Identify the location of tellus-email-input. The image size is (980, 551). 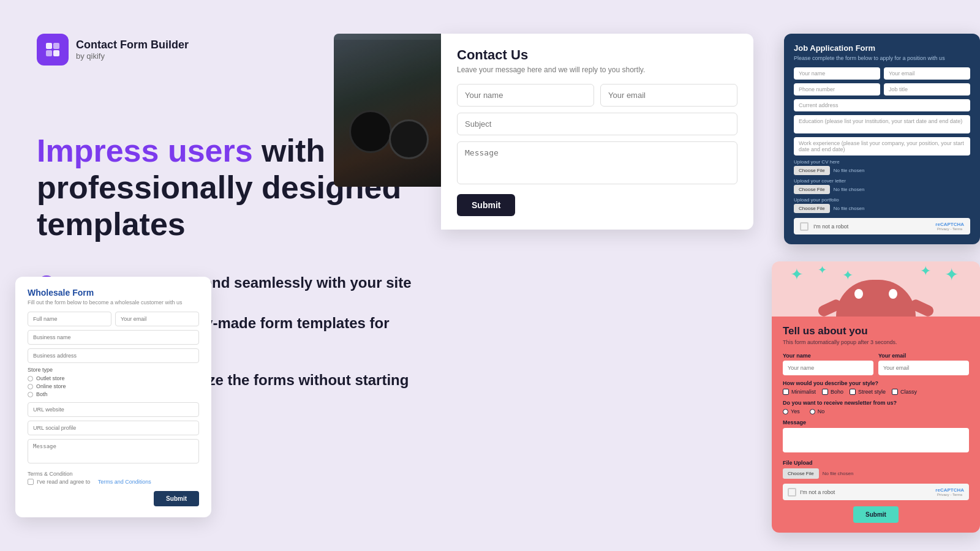
(924, 368).